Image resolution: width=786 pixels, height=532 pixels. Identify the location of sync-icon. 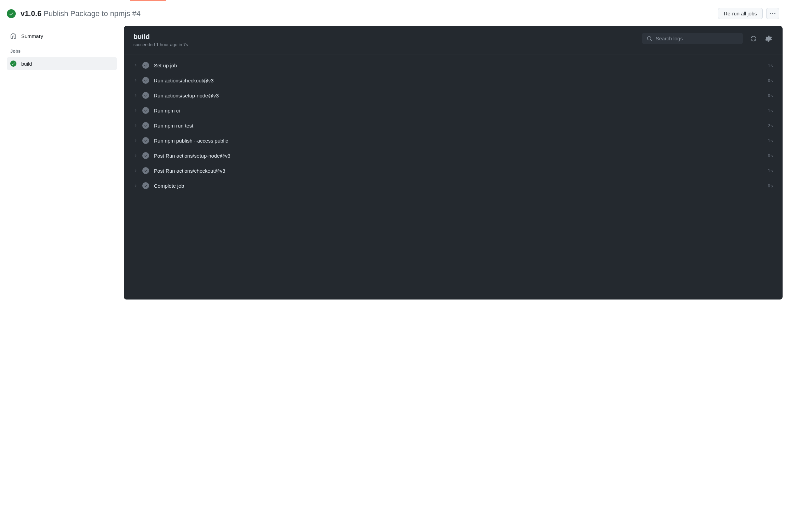
(754, 39).